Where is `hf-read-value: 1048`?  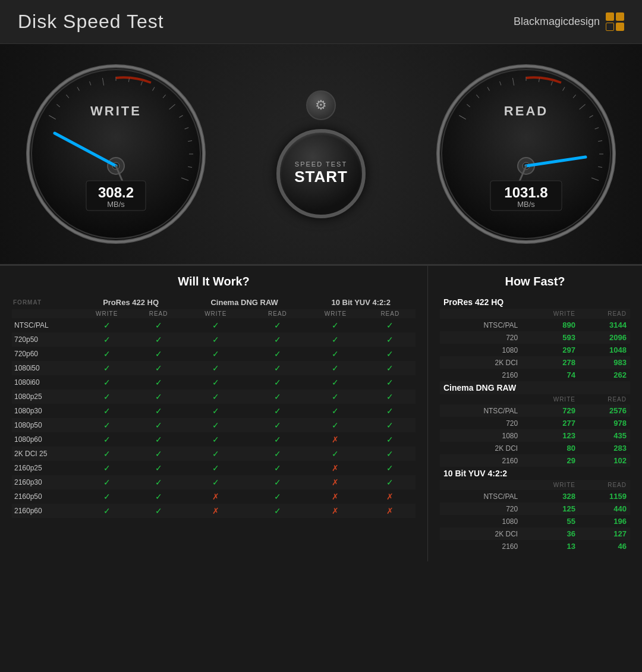
hf-read-value: 1048 is located at coordinates (605, 350).